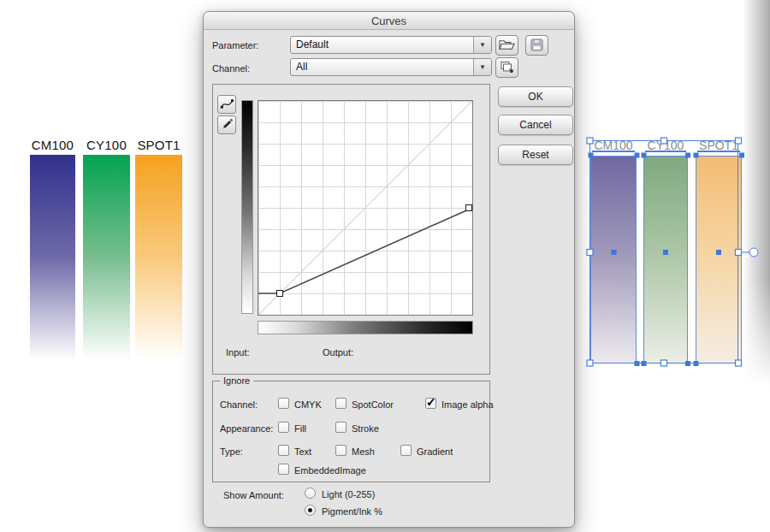 The height and width of the screenshot is (532, 770). I want to click on swatch-bar-cm100, so click(53, 257).